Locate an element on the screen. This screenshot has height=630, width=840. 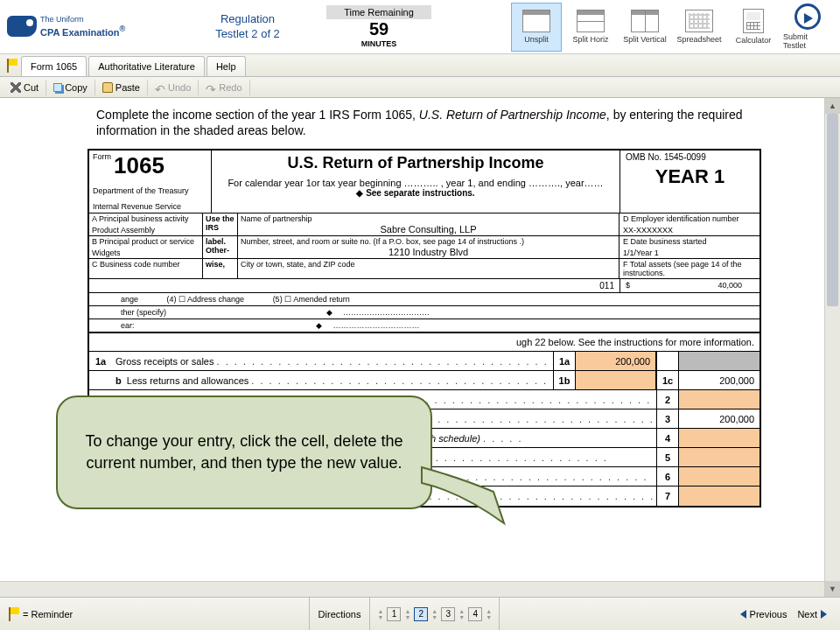
scroll-down-icon: ▼ is located at coordinates (833, 589).